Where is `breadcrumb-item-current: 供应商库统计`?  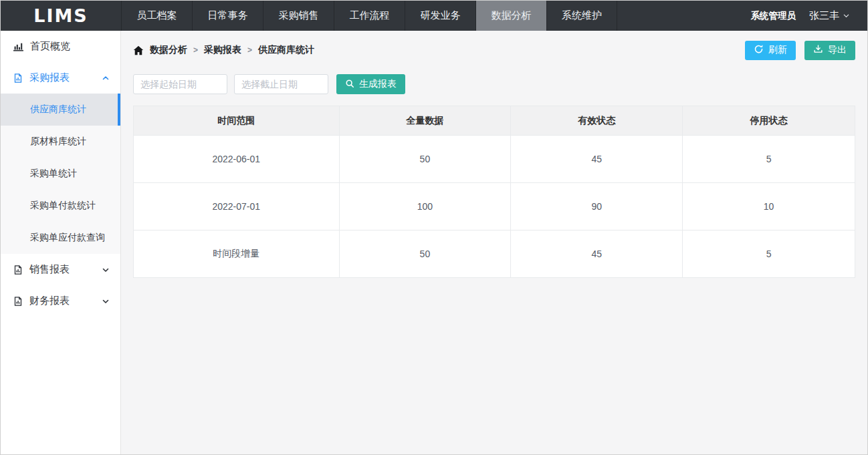
breadcrumb-item-current: 供应商库统计 is located at coordinates (286, 50).